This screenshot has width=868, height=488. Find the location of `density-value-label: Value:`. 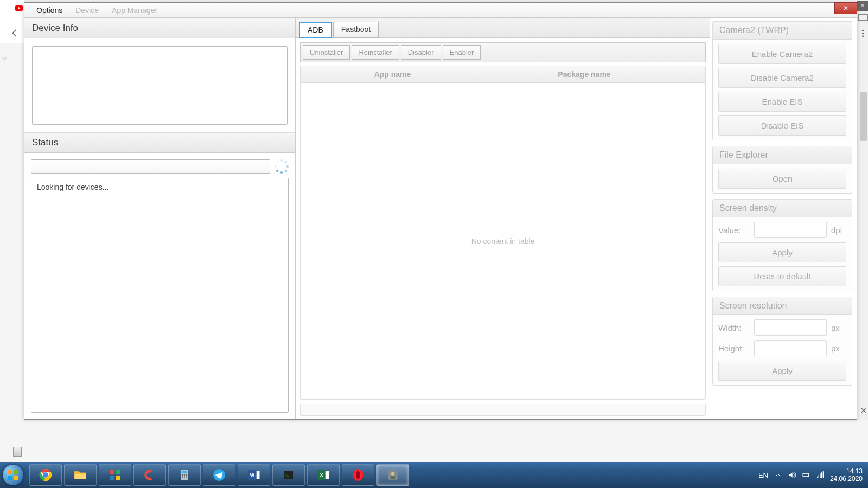

density-value-label: Value: is located at coordinates (734, 230).